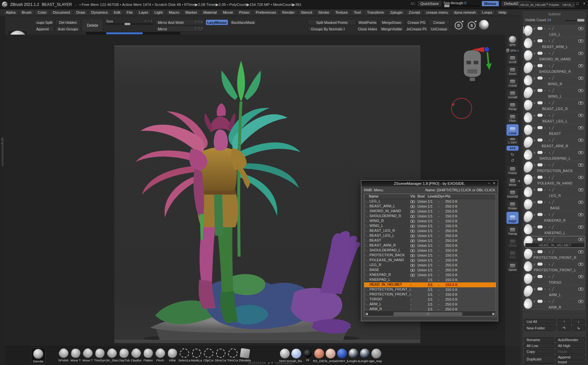 This screenshot has height=365, width=588. I want to click on lazymouse-button: LazyMouse, so click(217, 22).